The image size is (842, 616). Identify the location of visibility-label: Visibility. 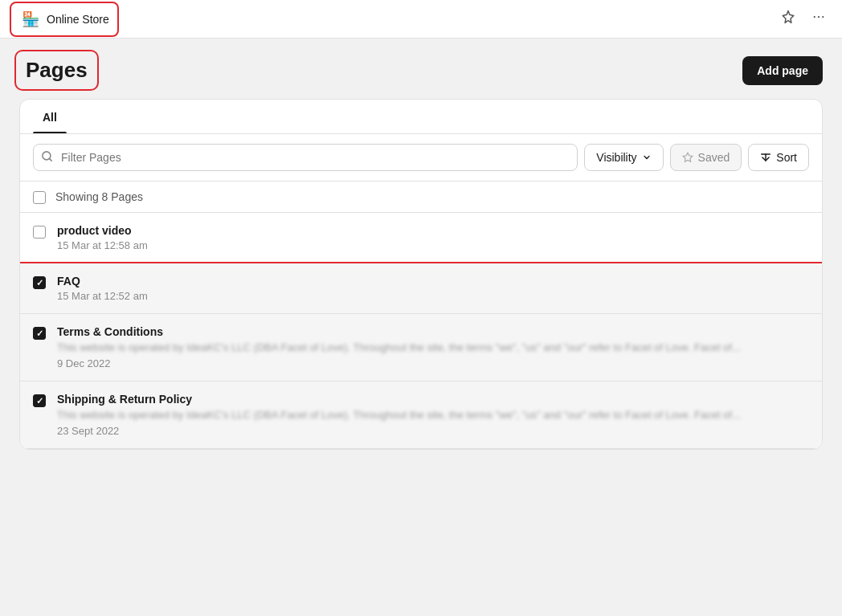
(616, 157).